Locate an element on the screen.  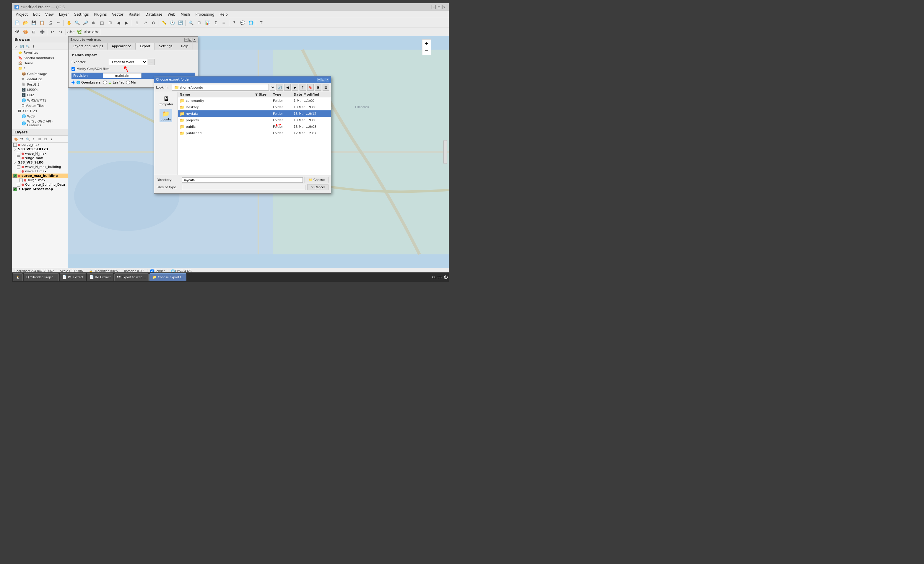
layer-expand-btn: ⊞ is located at coordinates (40, 139).